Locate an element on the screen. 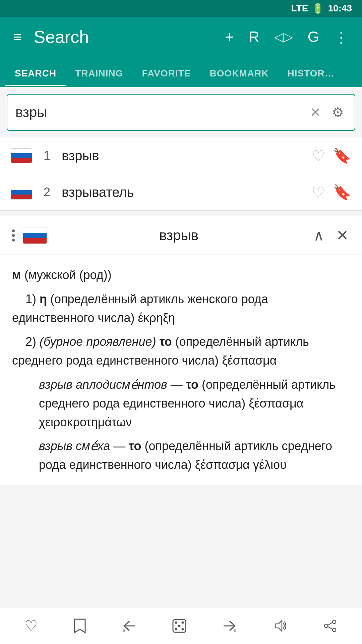 This screenshot has height=644, width=362. more-icon: ⋮ is located at coordinates (341, 37).